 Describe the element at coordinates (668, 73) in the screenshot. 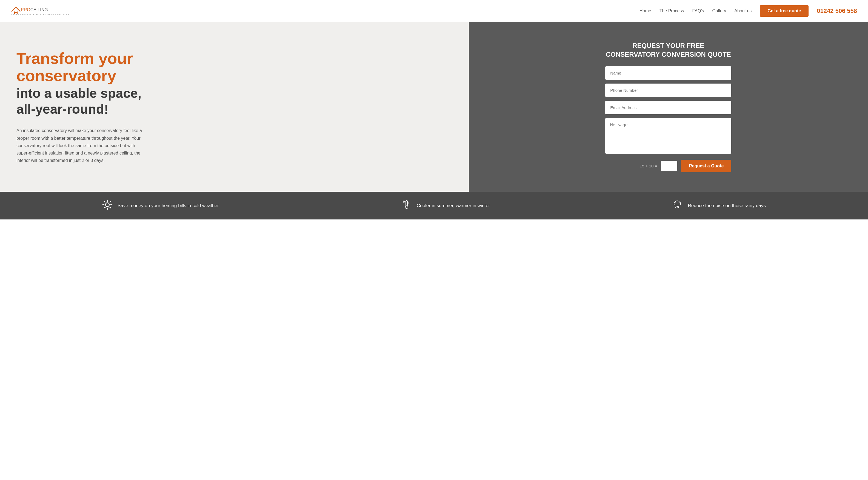

I see `name-input` at that location.